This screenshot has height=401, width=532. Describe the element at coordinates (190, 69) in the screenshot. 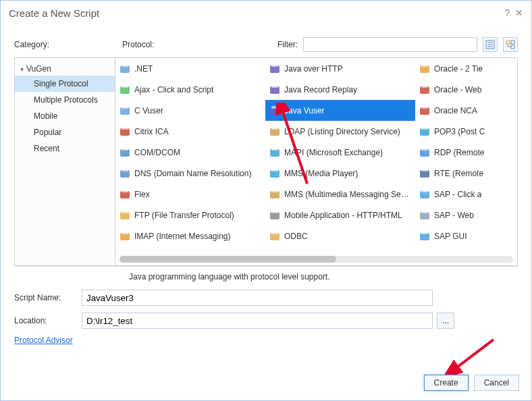

I see `protocol-item: .NET` at that location.